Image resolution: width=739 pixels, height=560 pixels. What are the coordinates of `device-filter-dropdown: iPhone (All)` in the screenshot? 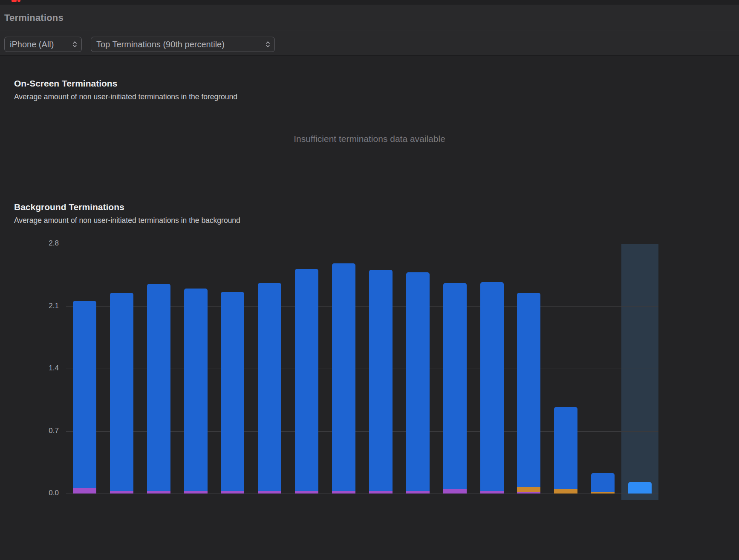 It's located at (43, 44).